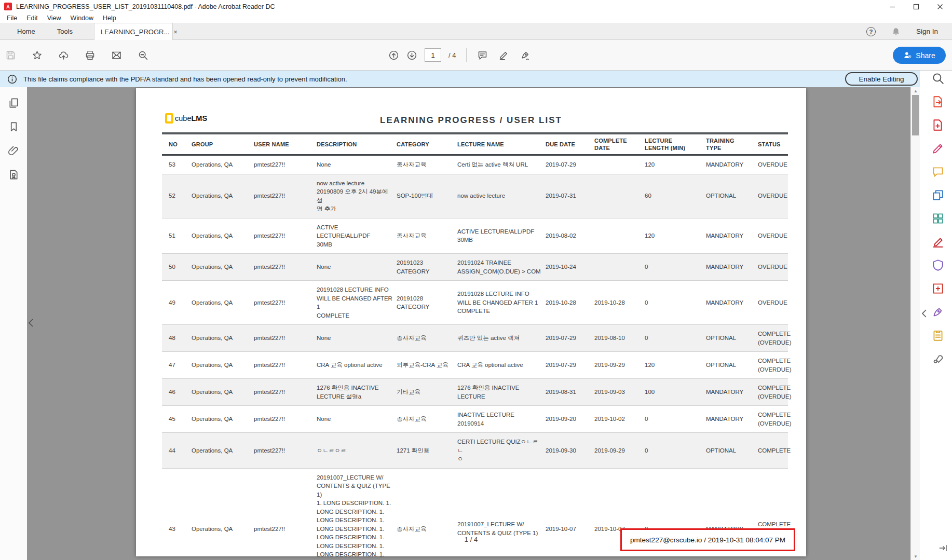  What do you see at coordinates (501, 338) in the screenshot?
I see `cell-lecture-name: 퀴즈만 있는 active 렉쳐` at bounding box center [501, 338].